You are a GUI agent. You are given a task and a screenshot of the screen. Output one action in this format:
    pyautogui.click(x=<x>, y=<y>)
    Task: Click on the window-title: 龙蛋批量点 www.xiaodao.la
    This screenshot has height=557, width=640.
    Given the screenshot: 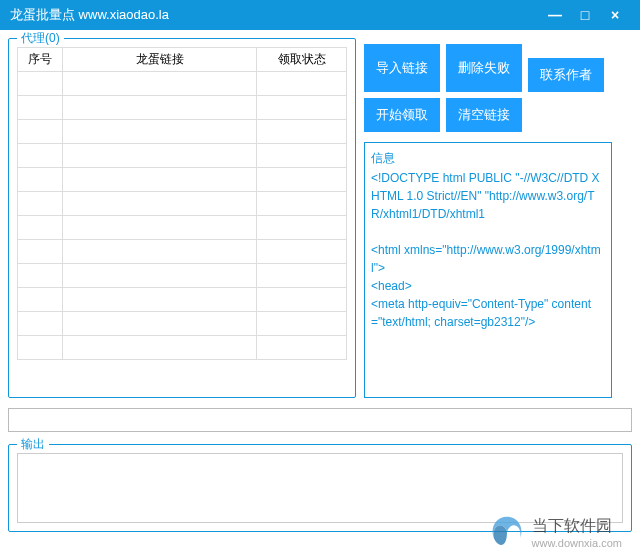 What is the action you would take?
    pyautogui.click(x=275, y=15)
    